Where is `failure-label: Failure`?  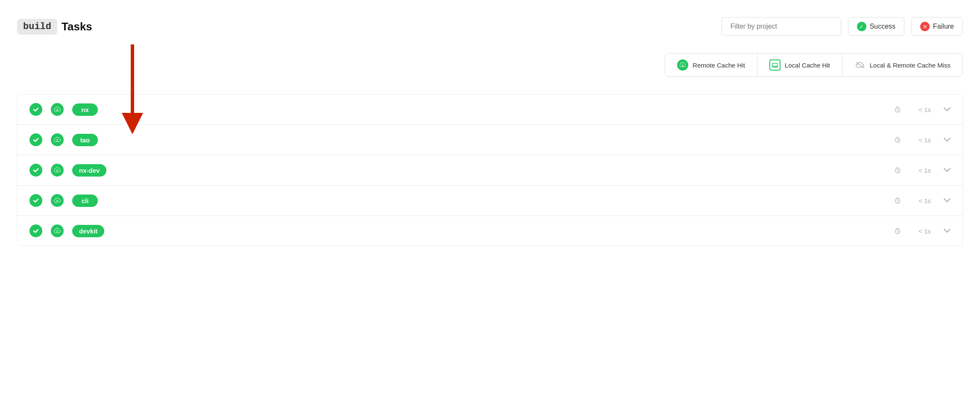 failure-label: Failure is located at coordinates (943, 27).